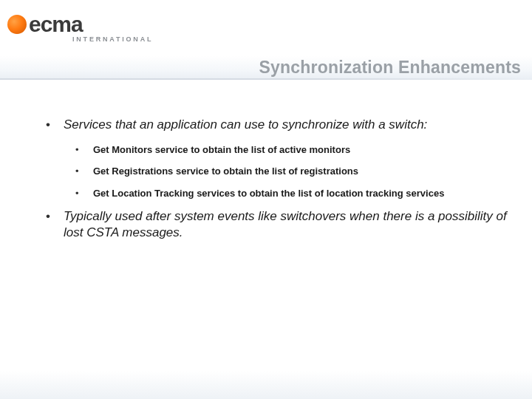 The image size is (532, 399). I want to click on logo-row: ecma, so click(81, 24).